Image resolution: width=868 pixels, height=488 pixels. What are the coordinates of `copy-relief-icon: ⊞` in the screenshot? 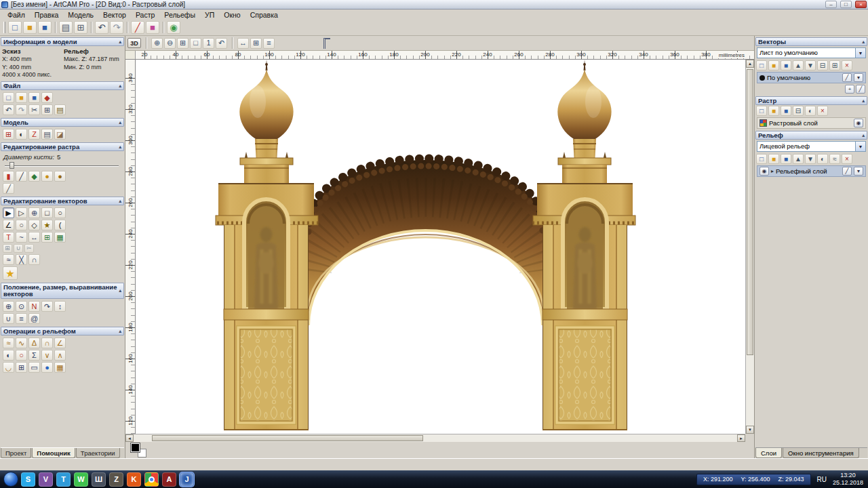 It's located at (22, 367).